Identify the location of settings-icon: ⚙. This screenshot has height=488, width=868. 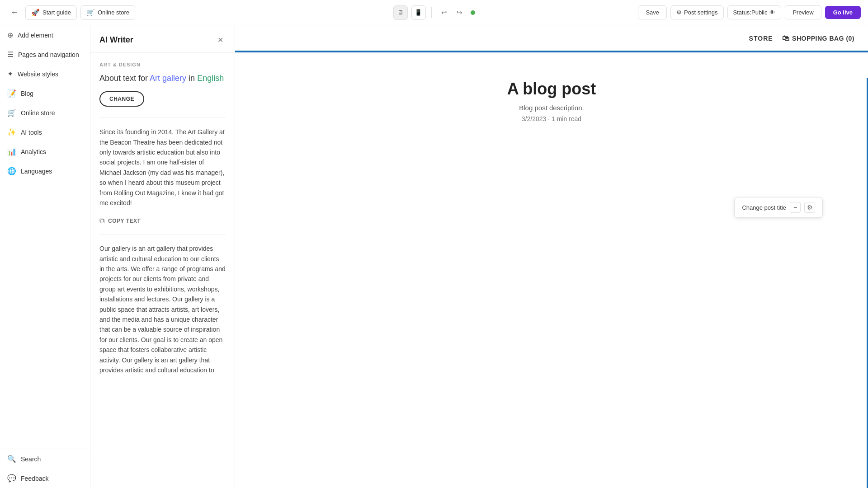
(679, 13).